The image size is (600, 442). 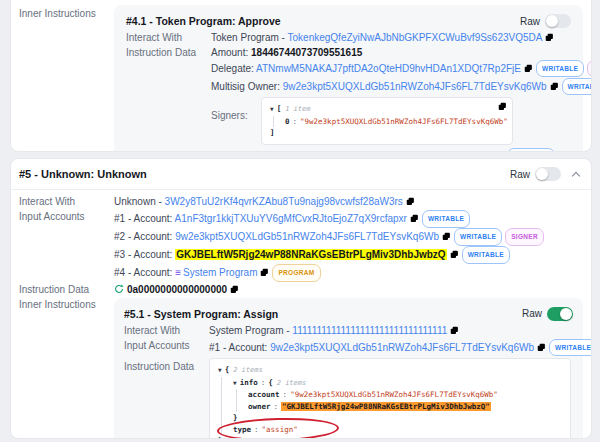 I want to click on json-account-value: "9w2e3kpt5XUQXLdGb51nRWZoh4JFs6FL7TdEYsv…, so click(x=394, y=394).